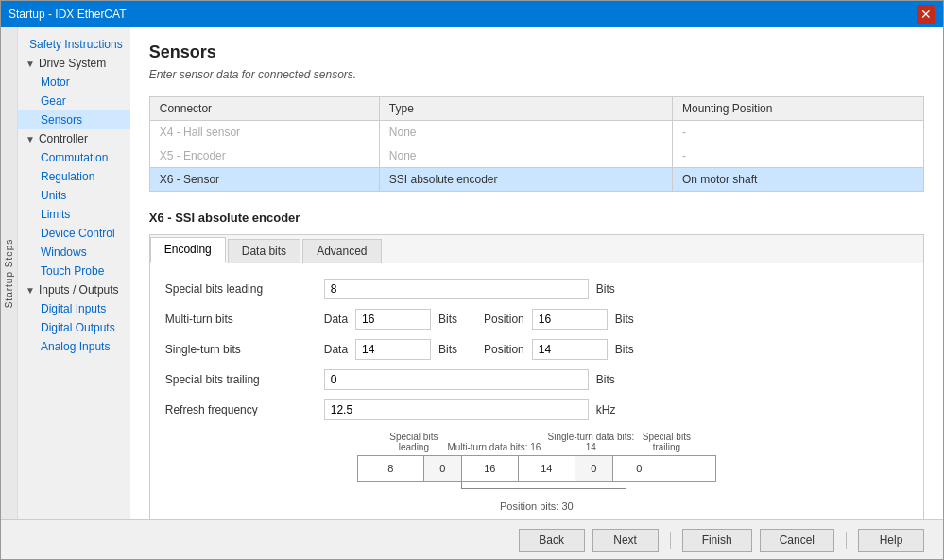  Describe the element at coordinates (537, 53) in the screenshot. I see `page-title: Sensors` at that location.